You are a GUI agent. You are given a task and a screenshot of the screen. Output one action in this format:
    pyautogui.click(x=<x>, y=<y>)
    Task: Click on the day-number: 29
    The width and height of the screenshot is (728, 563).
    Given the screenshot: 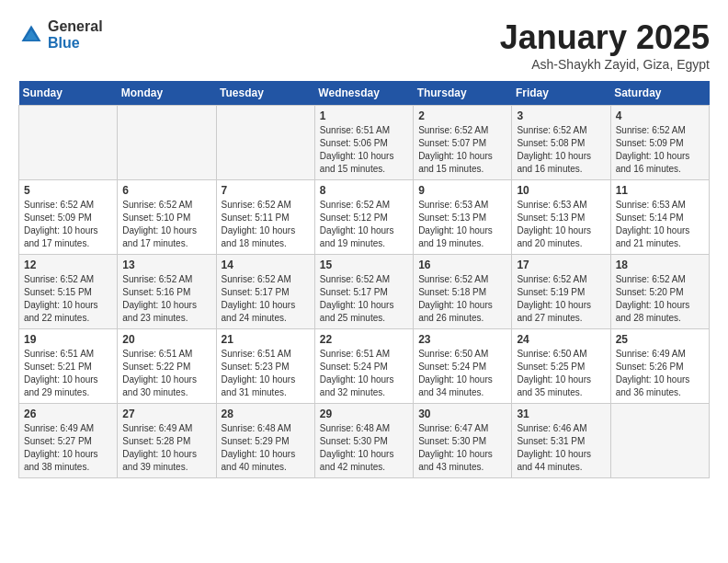 What is the action you would take?
    pyautogui.click(x=364, y=414)
    